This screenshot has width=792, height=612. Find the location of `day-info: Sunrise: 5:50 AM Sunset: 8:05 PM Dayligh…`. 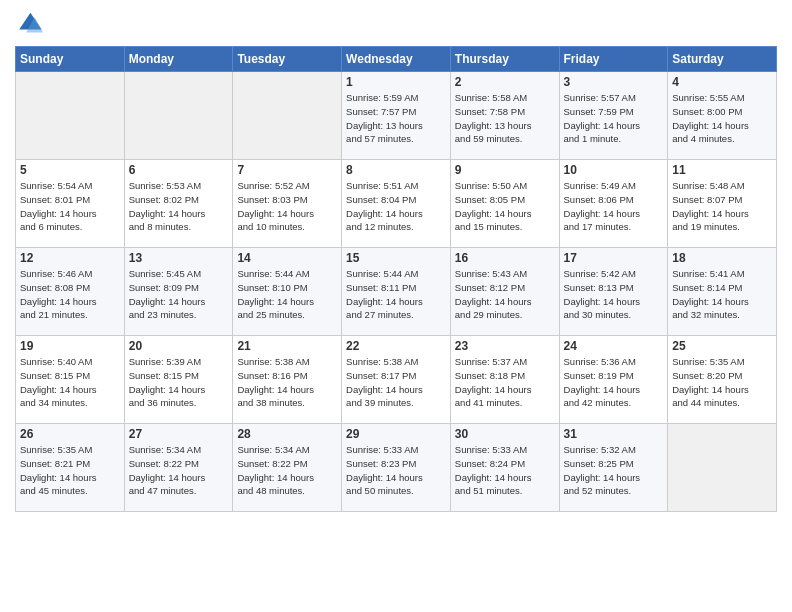

day-info: Sunrise: 5:50 AM Sunset: 8:05 PM Dayligh… is located at coordinates (505, 206).